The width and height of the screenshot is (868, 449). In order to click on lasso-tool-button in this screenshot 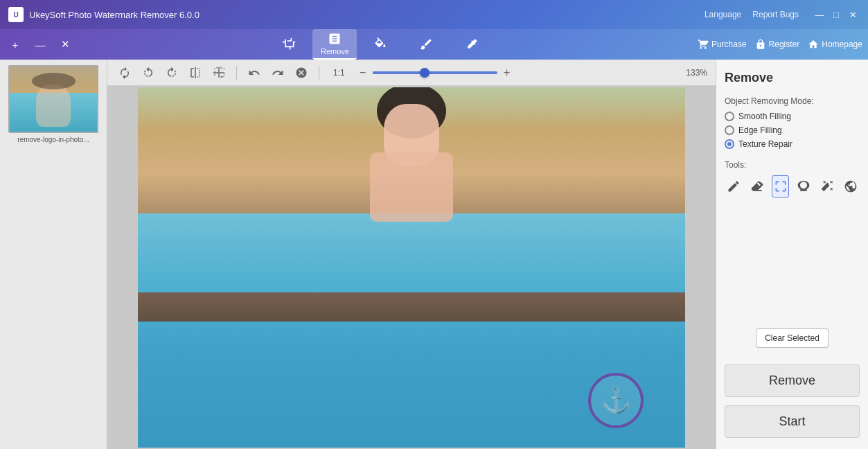, I will do `click(804, 186)`.